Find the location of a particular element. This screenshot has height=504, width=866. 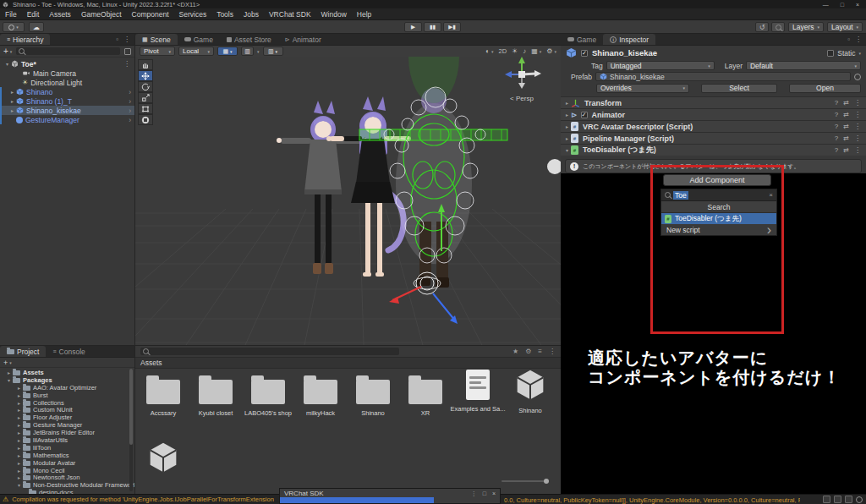

play-button: ▶ is located at coordinates (413, 27).